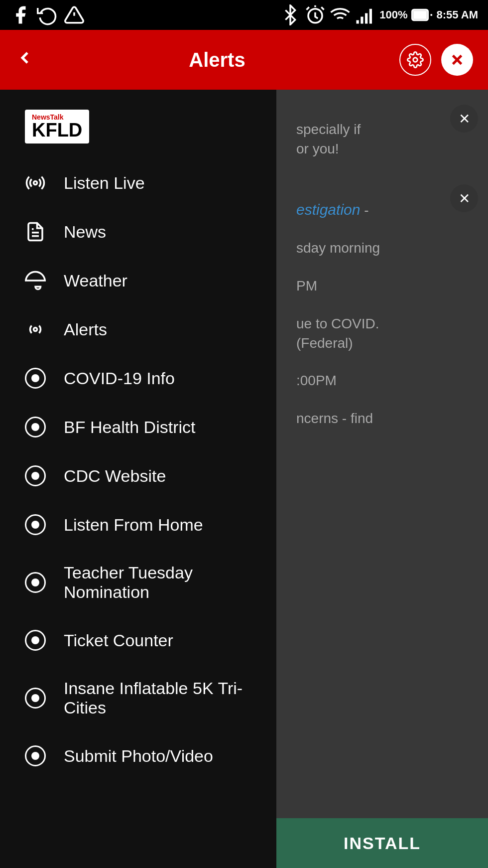 Image resolution: width=488 pixels, height=868 pixels. What do you see at coordinates (35, 582) in the screenshot?
I see `radio-icon-teacher-tuesday` at bounding box center [35, 582].